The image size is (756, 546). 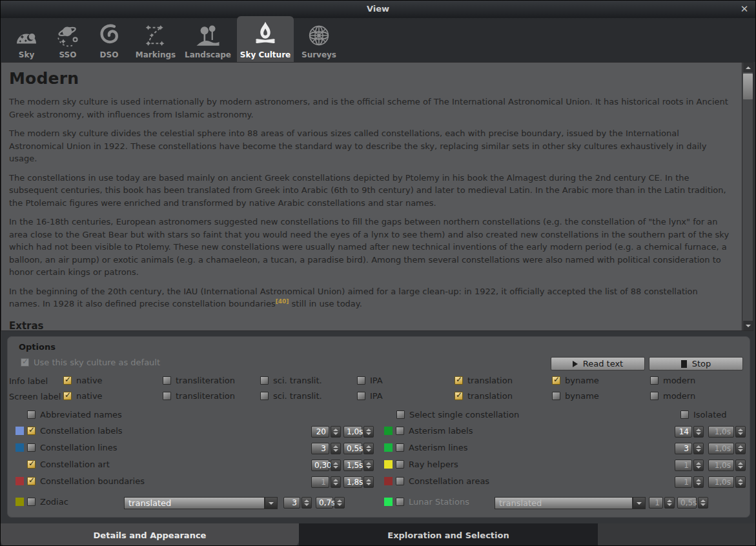 I want to click on constellation-lines-fade-spinbox: 0,5s, so click(x=352, y=449).